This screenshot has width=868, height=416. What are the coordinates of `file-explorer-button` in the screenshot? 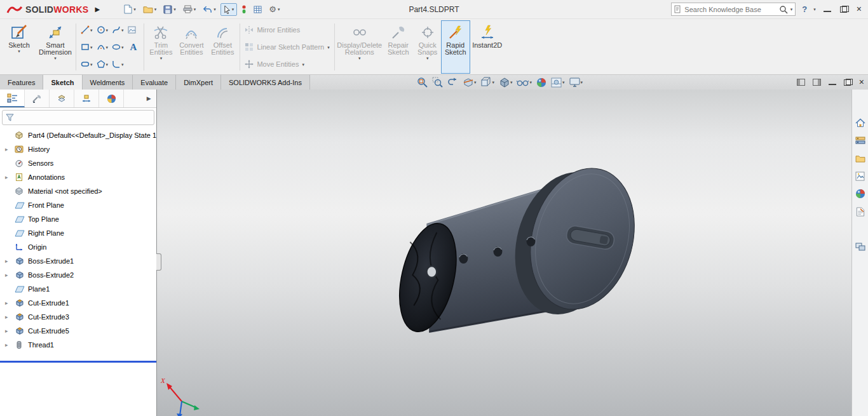 It's located at (860, 158).